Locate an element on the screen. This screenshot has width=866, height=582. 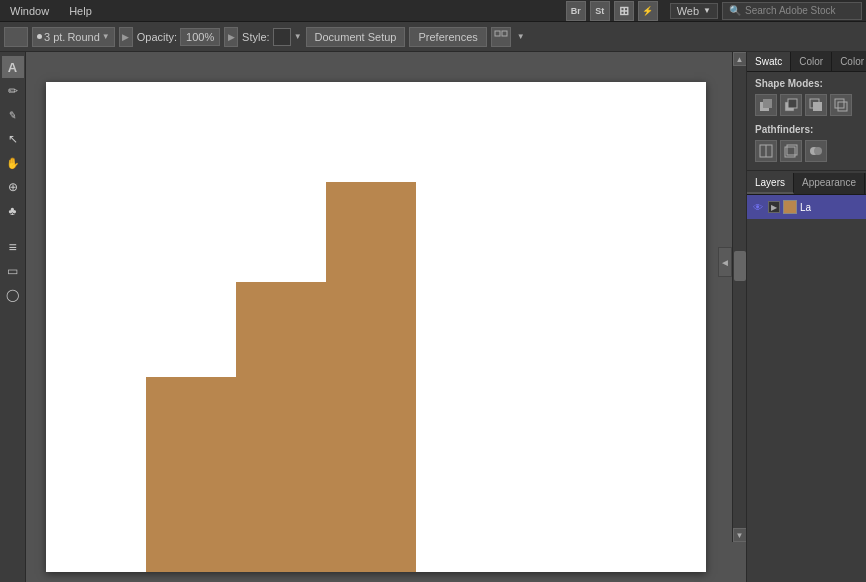
layers-section: Layers Appearance 👁 ▶ La is located at coordinates (806, 378).